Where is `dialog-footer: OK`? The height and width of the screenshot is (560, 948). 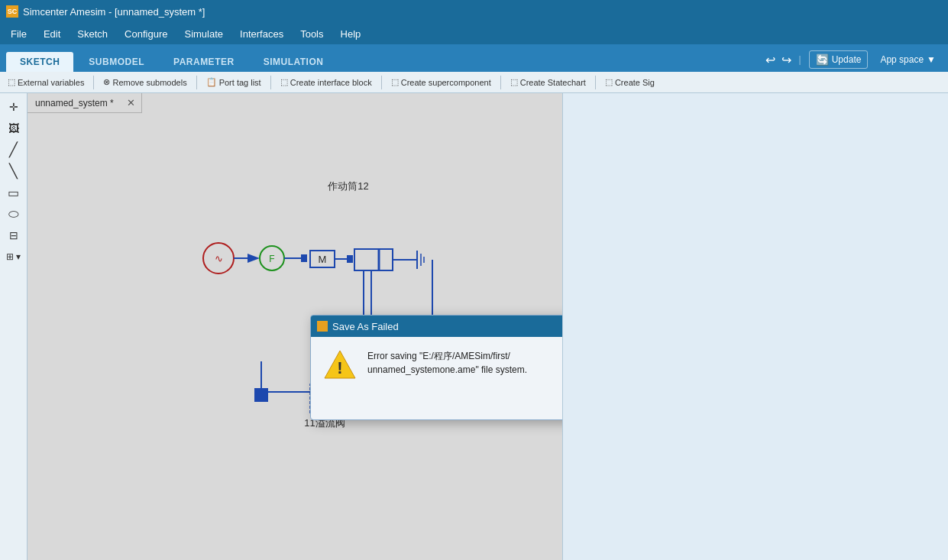 dialog-footer: OK is located at coordinates (437, 404).